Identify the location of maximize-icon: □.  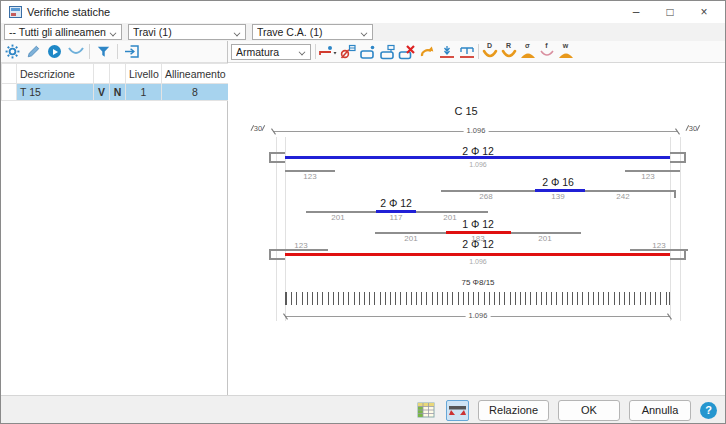
(670, 12).